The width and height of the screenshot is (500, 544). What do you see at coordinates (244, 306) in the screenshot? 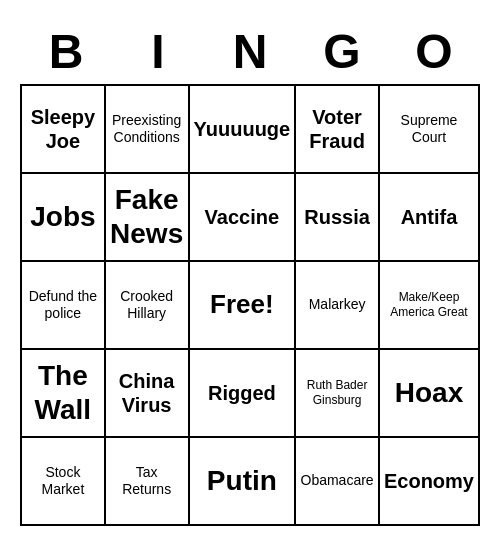
I see `cell-r2-c2: Free!` at bounding box center [244, 306].